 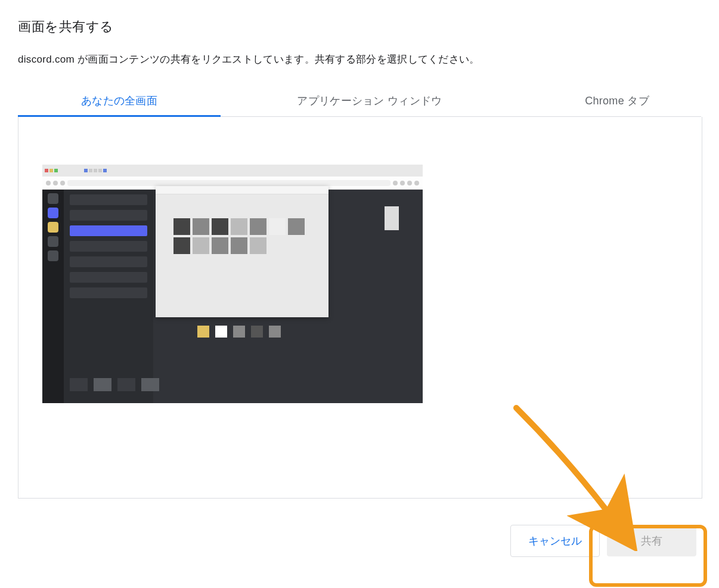 What do you see at coordinates (370, 101) in the screenshot?
I see `tab-application-window: アプリケーション ウィンドウ` at bounding box center [370, 101].